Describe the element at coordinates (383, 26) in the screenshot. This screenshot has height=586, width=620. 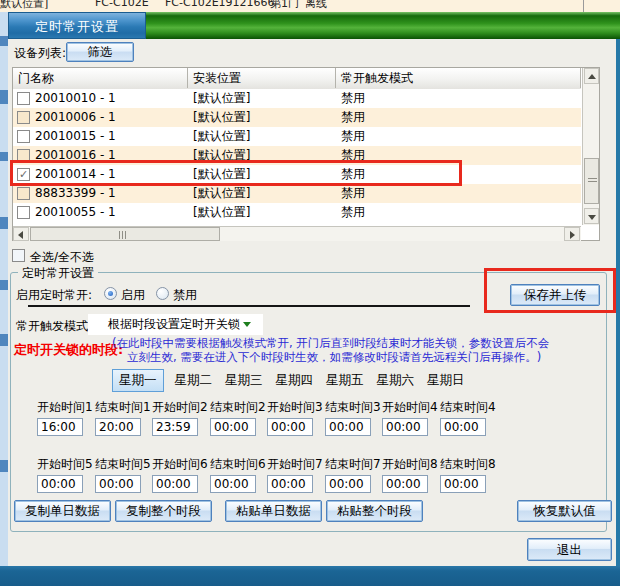
I see `tab-bar-filler` at that location.